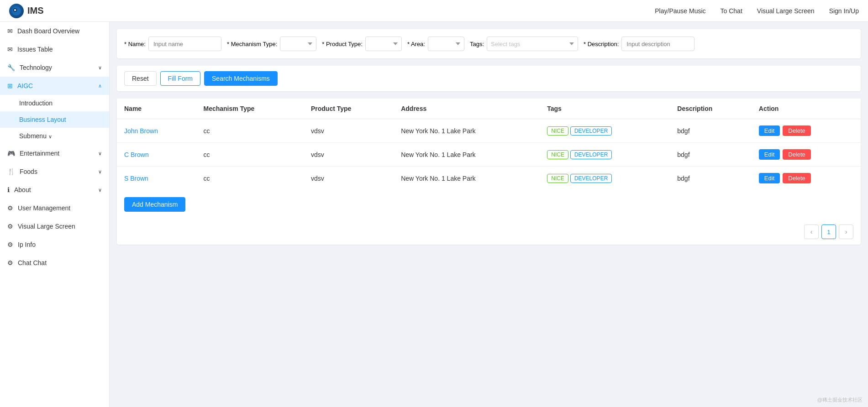  Describe the element at coordinates (55, 49) in the screenshot. I see `sidebar-item-issues-table: ✉ Issues Table` at that location.